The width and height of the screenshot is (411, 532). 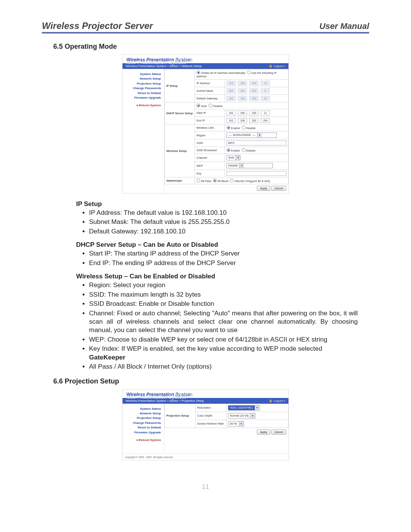 I want to click on label-ssid: SSID, so click(x=210, y=143).